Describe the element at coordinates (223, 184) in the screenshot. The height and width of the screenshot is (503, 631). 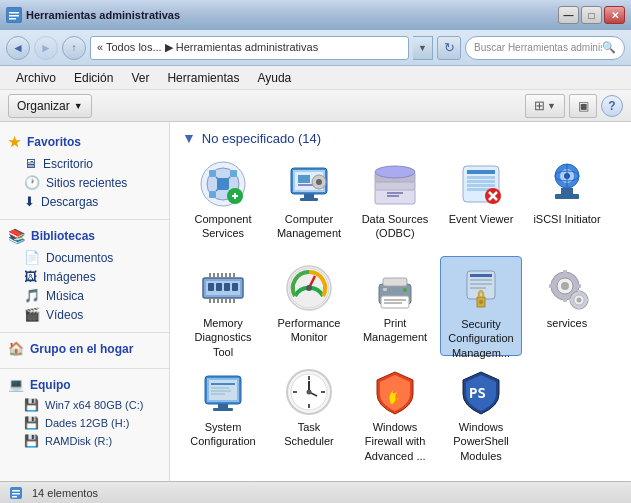
I see `component-services-icon` at that location.